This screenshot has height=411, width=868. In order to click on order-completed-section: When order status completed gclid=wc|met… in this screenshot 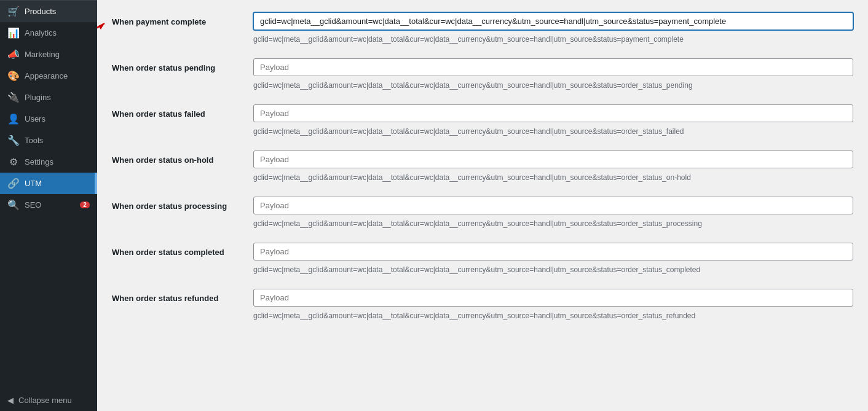, I will do `click(483, 258)`.